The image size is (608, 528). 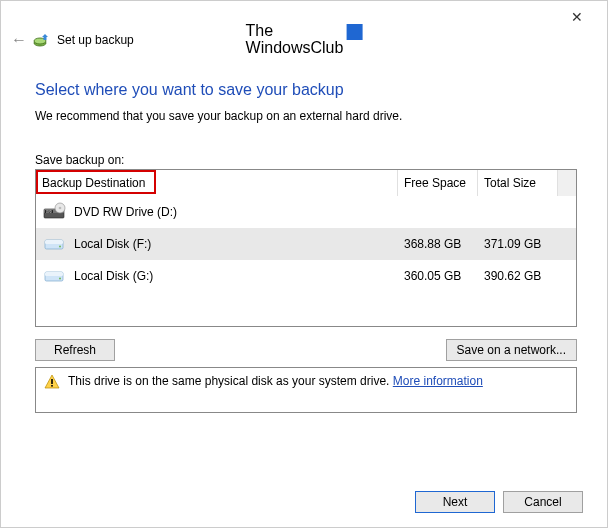 What do you see at coordinates (260, 32) in the screenshot?
I see `watermark-line1: The` at bounding box center [260, 32].